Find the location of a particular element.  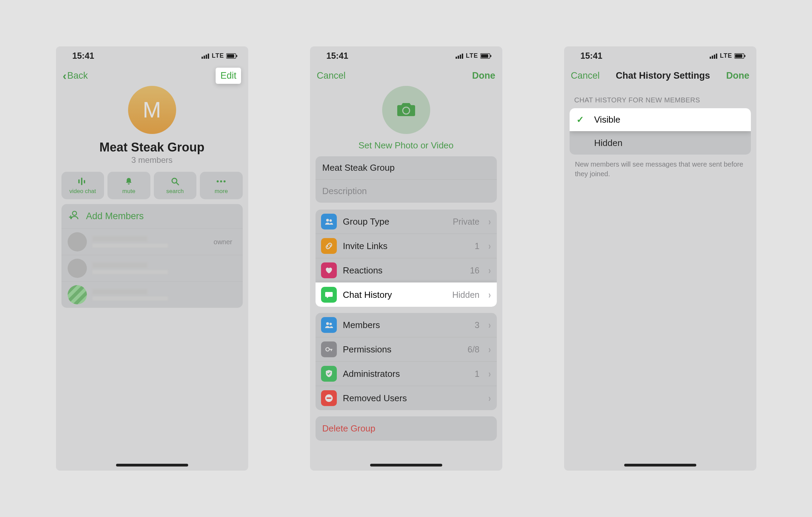

row-label: Removed Users is located at coordinates (408, 398).